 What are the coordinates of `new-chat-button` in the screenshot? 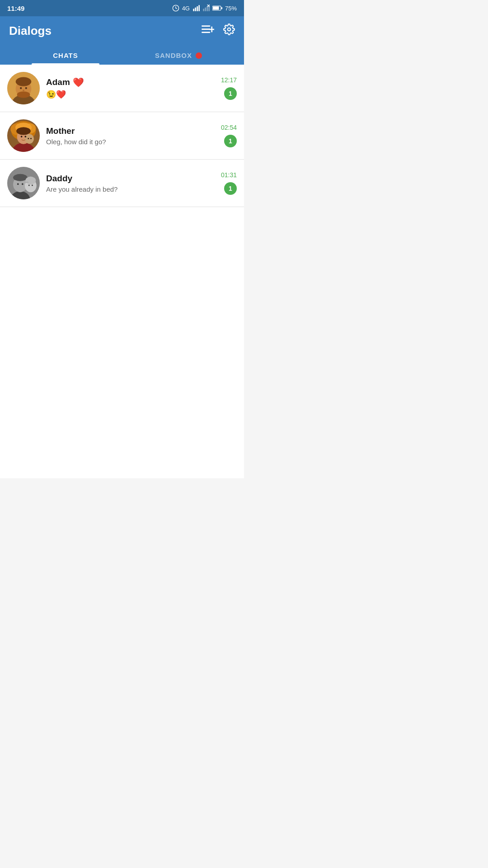 It's located at (208, 31).